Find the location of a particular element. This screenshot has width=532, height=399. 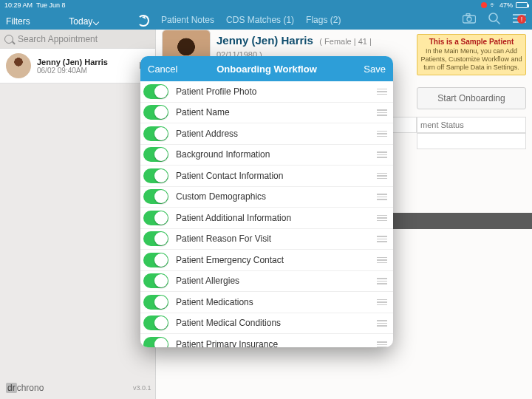

start-onboarding-button: Start Onboarding is located at coordinates (471, 98).